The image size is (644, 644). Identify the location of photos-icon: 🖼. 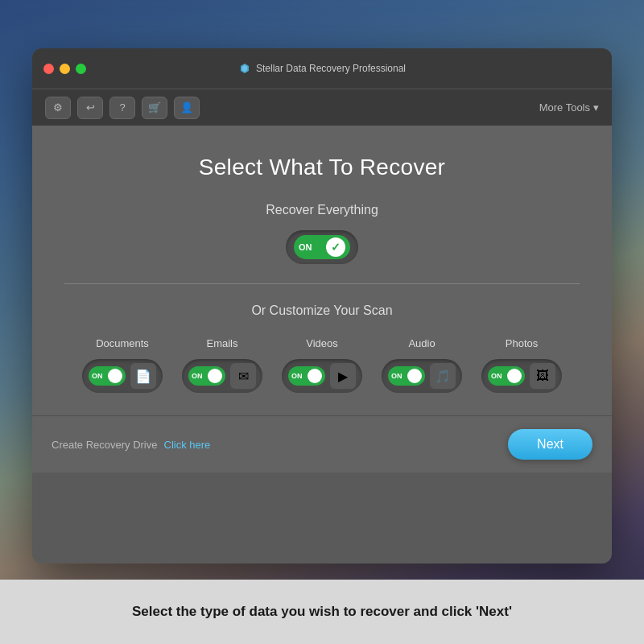
(543, 376).